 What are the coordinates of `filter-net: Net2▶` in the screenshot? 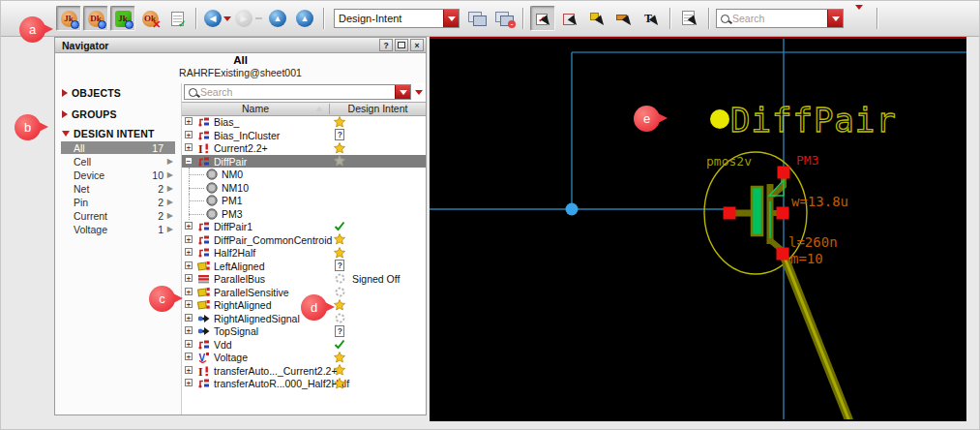 It's located at (118, 188).